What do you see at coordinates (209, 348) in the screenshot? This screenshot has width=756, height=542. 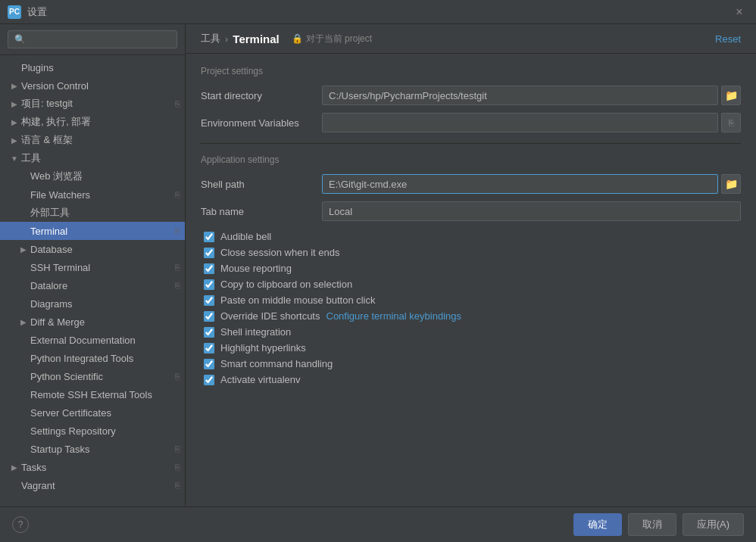 I see `checkbox-highlight-hyperlinks` at bounding box center [209, 348].